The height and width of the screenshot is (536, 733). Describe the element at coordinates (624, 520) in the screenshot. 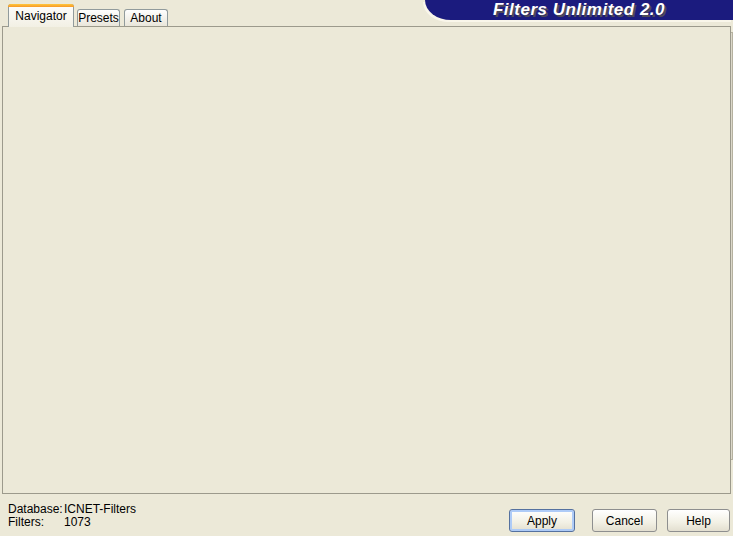

I see `cancel-button: Cancel` at that location.